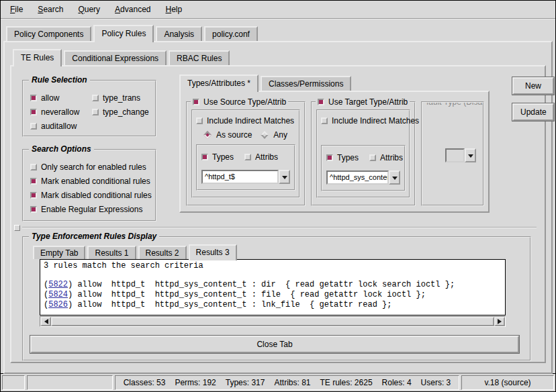 The image size is (556, 392). Describe the element at coordinates (386, 157) in the screenshot. I see `checkbox-target-attribs: Attribs` at that location.